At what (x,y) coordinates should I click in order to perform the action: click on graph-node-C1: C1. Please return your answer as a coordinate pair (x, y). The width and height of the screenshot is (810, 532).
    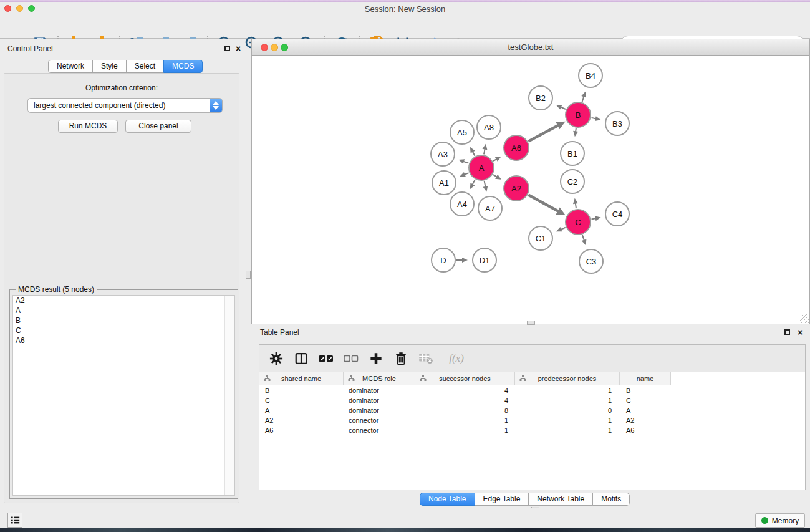
    Looking at the image, I should click on (541, 238).